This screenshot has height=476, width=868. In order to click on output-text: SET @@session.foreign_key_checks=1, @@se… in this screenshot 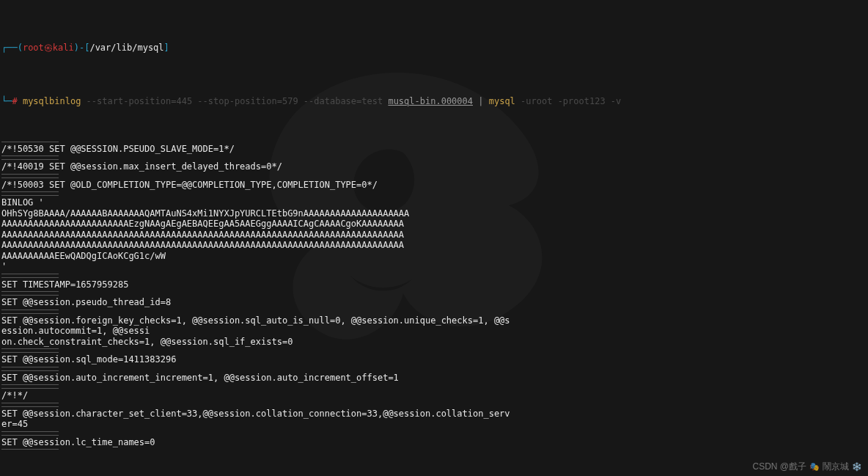, I will do `click(258, 332)`.